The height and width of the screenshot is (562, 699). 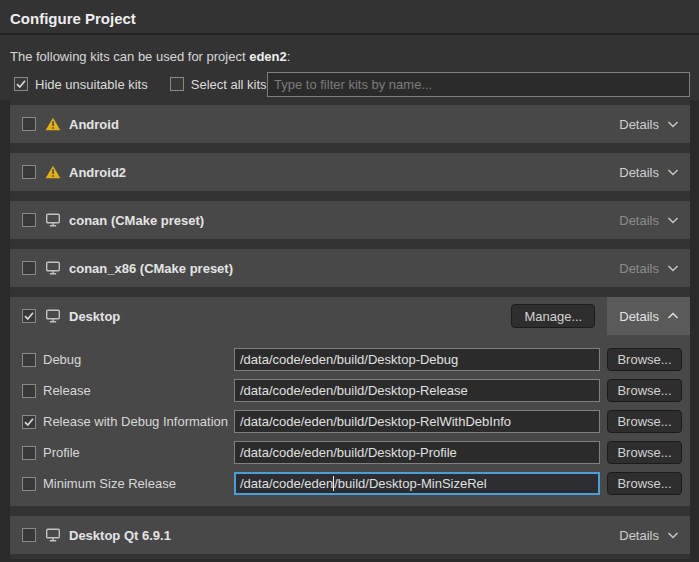 What do you see at coordinates (136, 422) in the screenshot?
I see `build-config-label: Release with Debug Information` at bounding box center [136, 422].